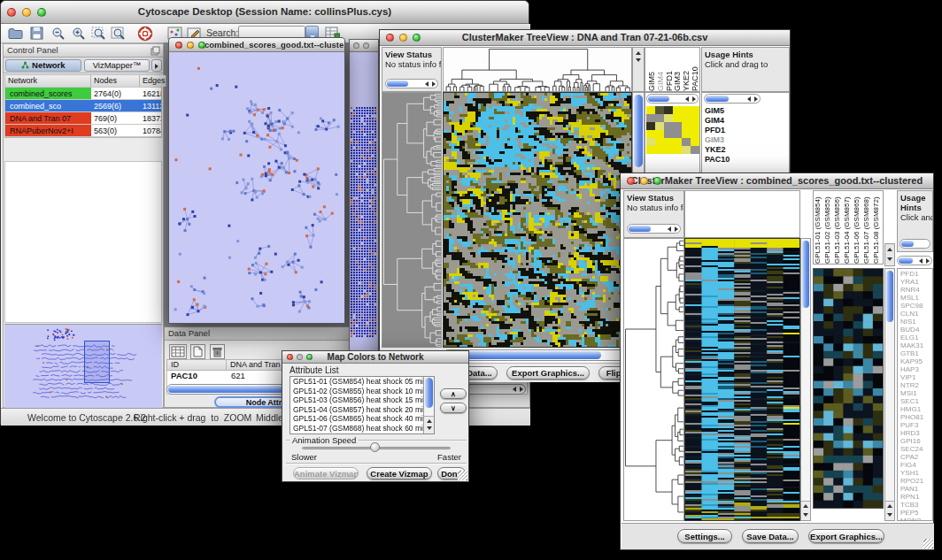 The width and height of the screenshot is (942, 560). What do you see at coordinates (453, 394) in the screenshot?
I see `move-up-button: ∧` at bounding box center [453, 394].